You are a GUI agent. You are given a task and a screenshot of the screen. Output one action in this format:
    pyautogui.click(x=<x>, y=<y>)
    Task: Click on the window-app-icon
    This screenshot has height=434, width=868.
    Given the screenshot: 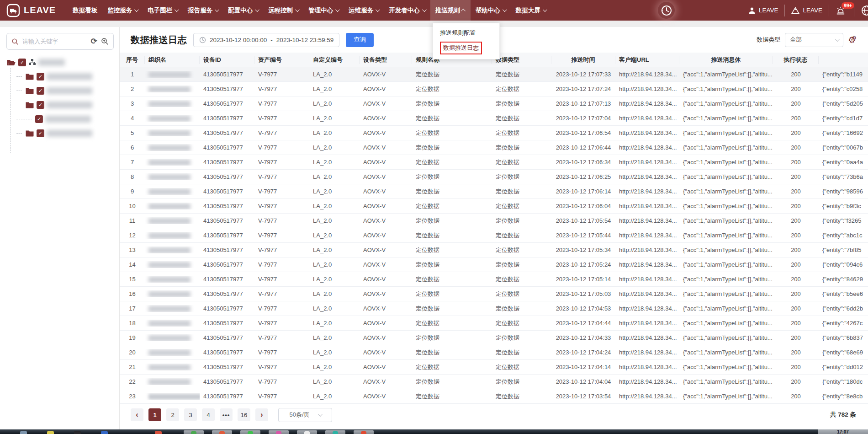 What is the action you would take?
    pyautogui.click(x=279, y=433)
    